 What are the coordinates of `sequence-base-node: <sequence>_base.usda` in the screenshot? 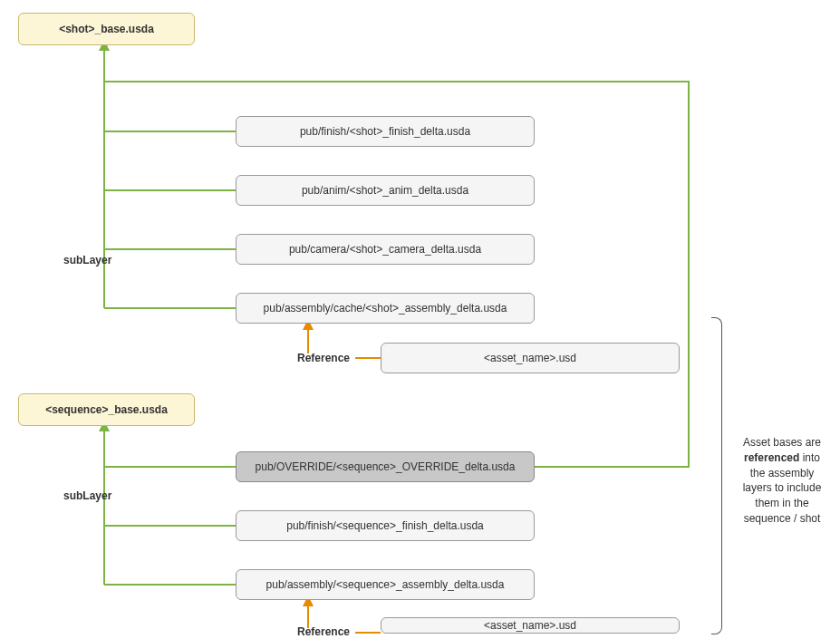 It's located at (107, 410).